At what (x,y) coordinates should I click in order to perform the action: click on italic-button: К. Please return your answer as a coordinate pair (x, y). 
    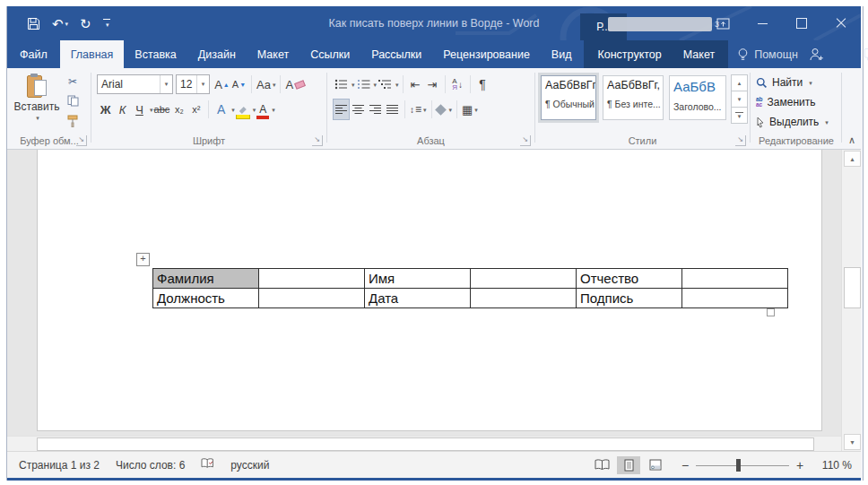
    Looking at the image, I should click on (122, 109).